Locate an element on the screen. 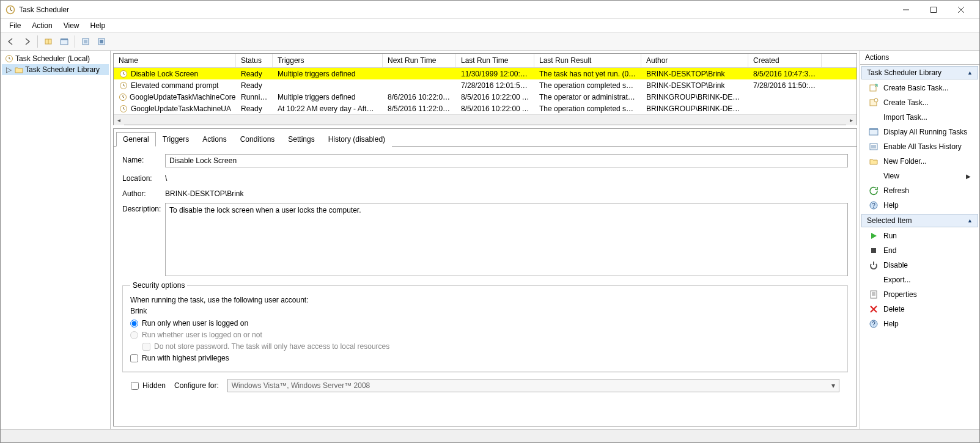  scroll-right-icon: ▸ is located at coordinates (851, 120).